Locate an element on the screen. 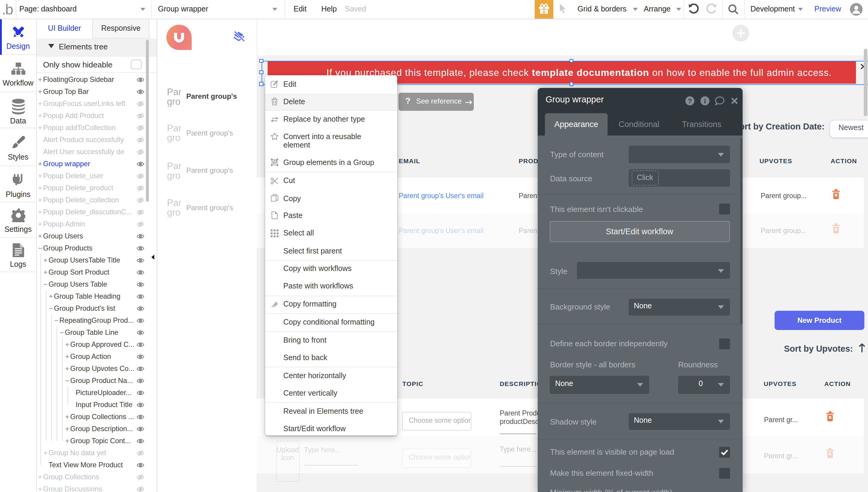 Image resolution: width=868 pixels, height=492 pixels. svg-text: i is located at coordinates (705, 101).